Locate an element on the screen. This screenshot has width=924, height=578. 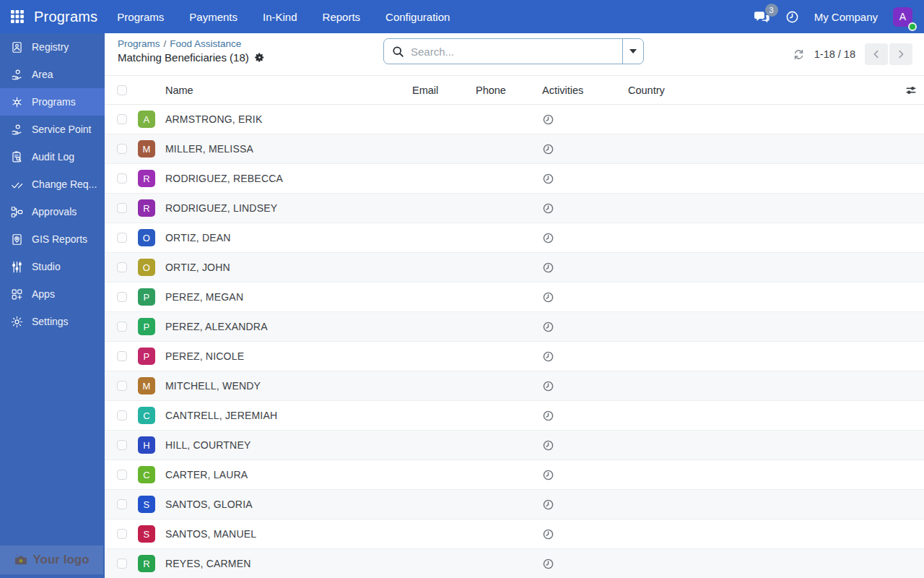
sidebar-item-programs: Programs is located at coordinates (52, 102).